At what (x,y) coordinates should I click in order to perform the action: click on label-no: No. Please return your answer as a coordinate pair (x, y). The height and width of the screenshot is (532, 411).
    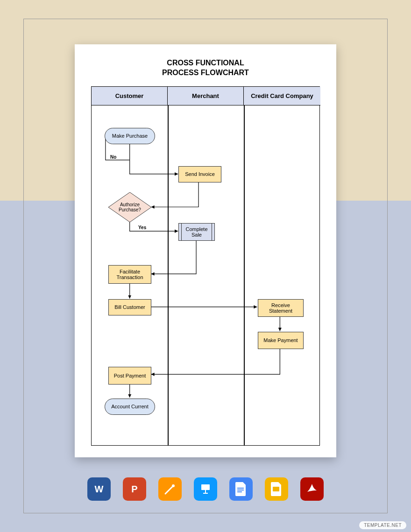
    Looking at the image, I should click on (113, 157).